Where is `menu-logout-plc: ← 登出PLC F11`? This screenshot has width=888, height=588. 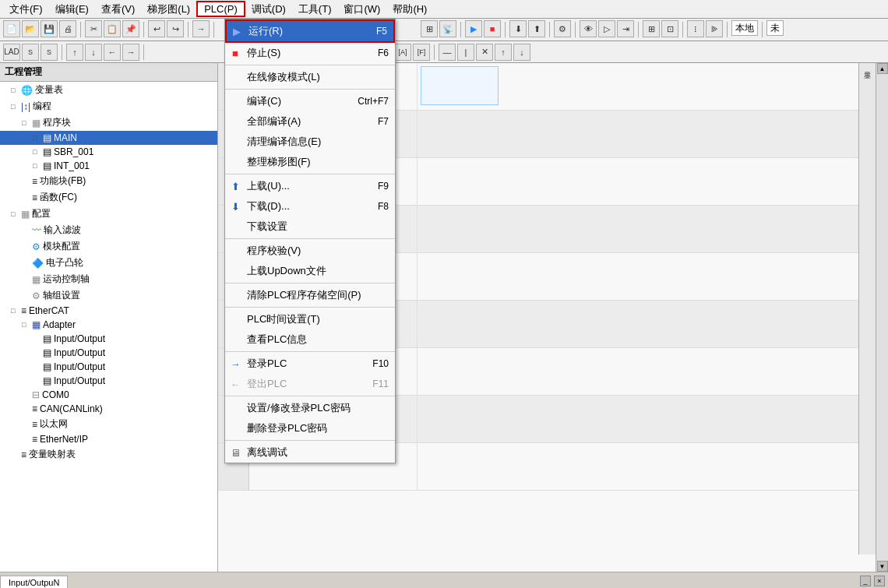
menu-logout-plc: ← 登出PLC F11 is located at coordinates (310, 384).